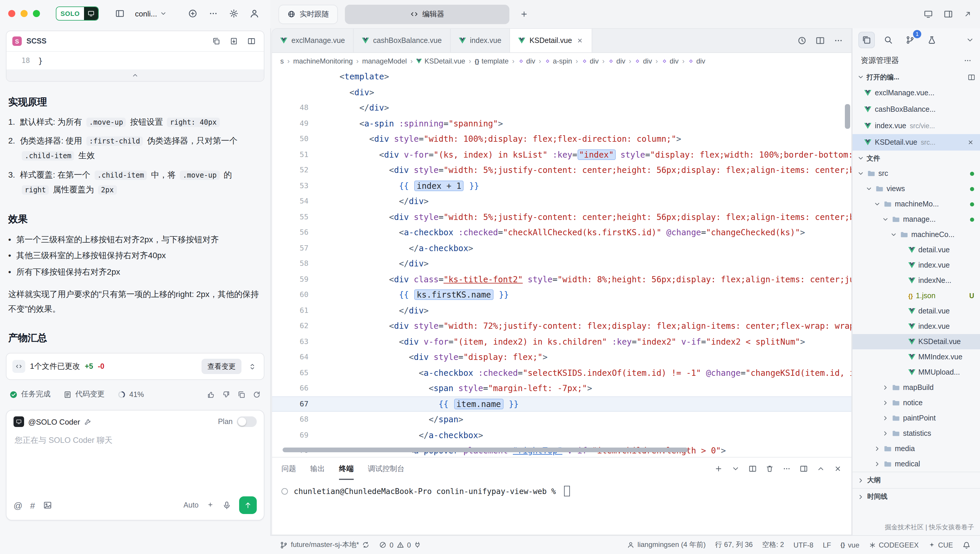  Describe the element at coordinates (282, 61) in the screenshot. I see `breadcrumb-item: s` at that location.